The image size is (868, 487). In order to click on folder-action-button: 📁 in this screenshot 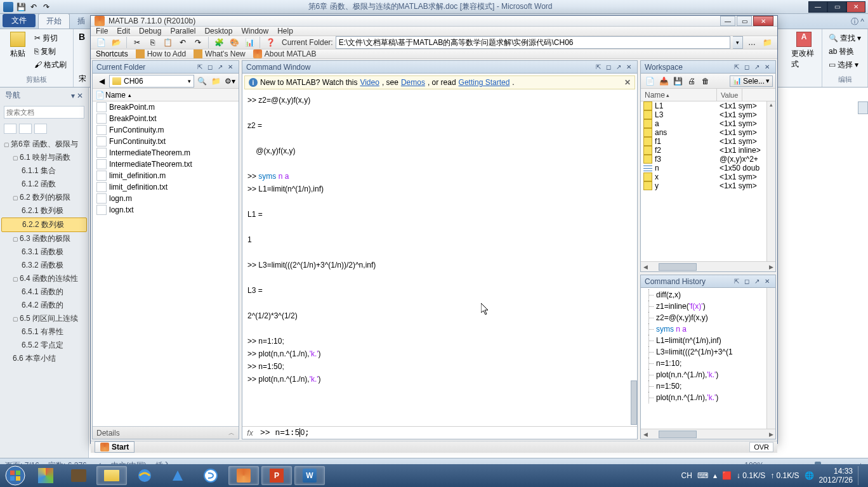, I will do `click(216, 81)`.